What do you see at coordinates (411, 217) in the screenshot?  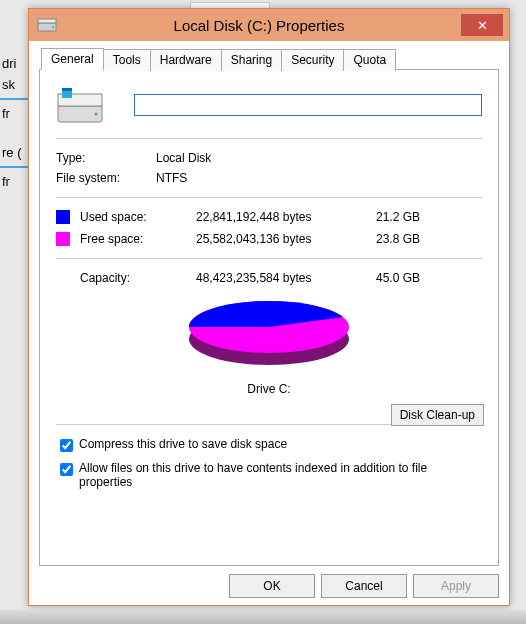 I see `used-space-gb: 21.2 GB` at bounding box center [411, 217].